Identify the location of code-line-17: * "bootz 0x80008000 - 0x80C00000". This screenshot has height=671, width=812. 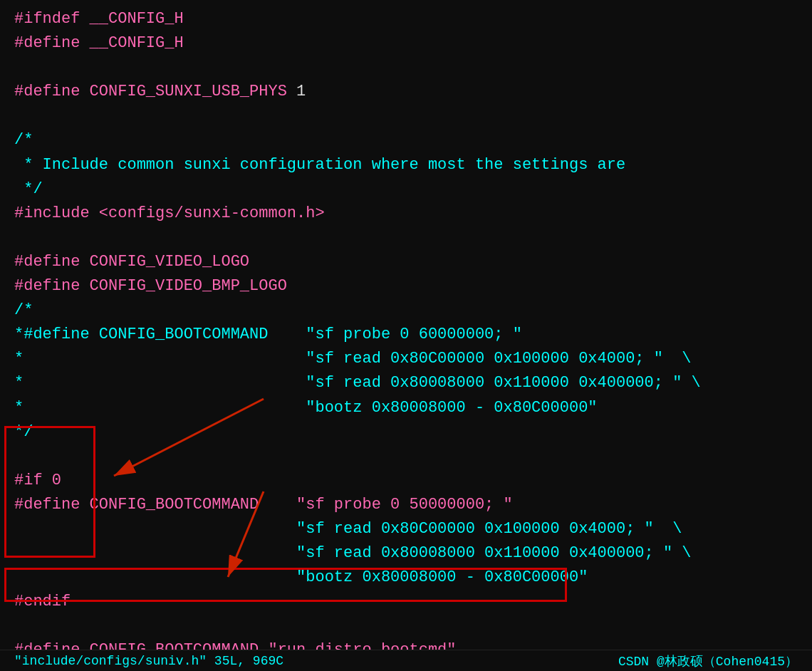
(406, 408).